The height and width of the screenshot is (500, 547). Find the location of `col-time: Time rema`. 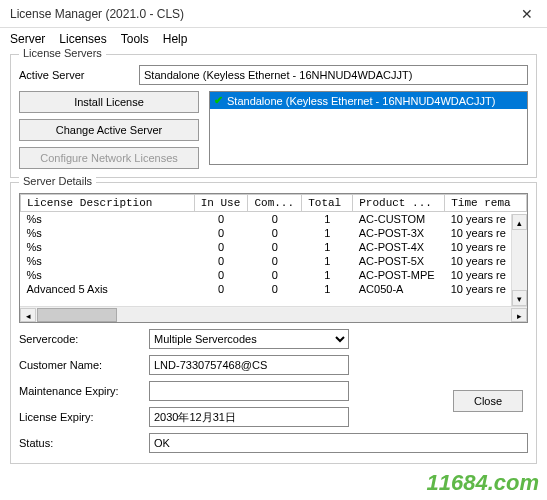

col-time: Time rema is located at coordinates (486, 204).